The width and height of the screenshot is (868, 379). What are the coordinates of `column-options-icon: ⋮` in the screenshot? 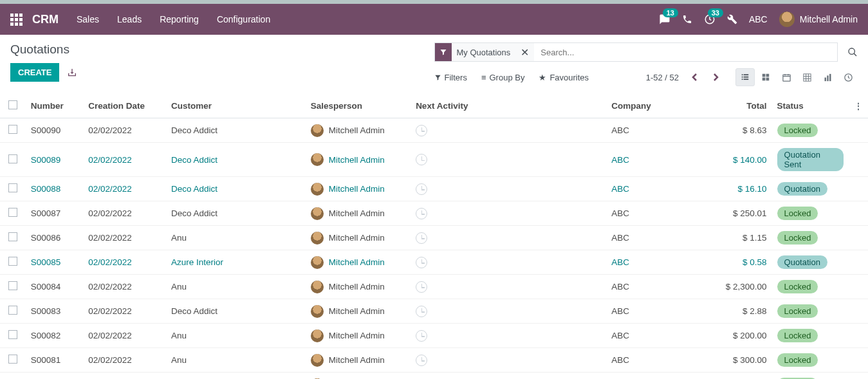 It's located at (858, 107).